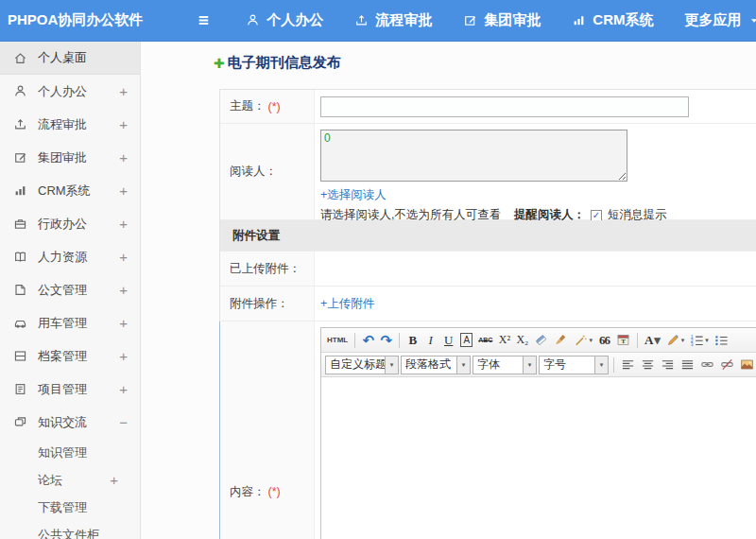 This screenshot has width=756, height=539. I want to click on topnav-items: 个人办公流程审批集团审批CRM系统更多应用, so click(501, 21).